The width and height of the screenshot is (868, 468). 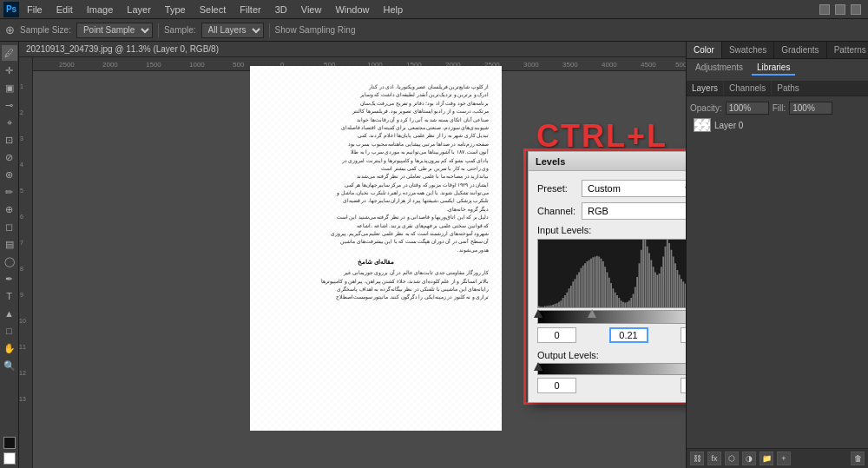 I want to click on tab-layers: Layers, so click(x=705, y=89).